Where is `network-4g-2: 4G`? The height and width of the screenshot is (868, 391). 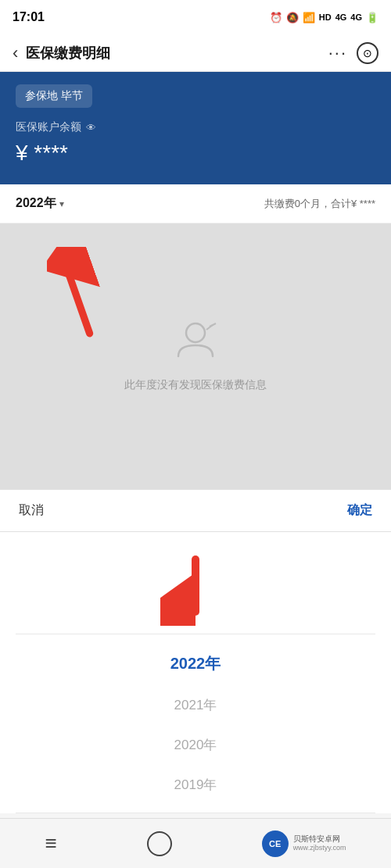
network-4g-2: 4G is located at coordinates (357, 17).